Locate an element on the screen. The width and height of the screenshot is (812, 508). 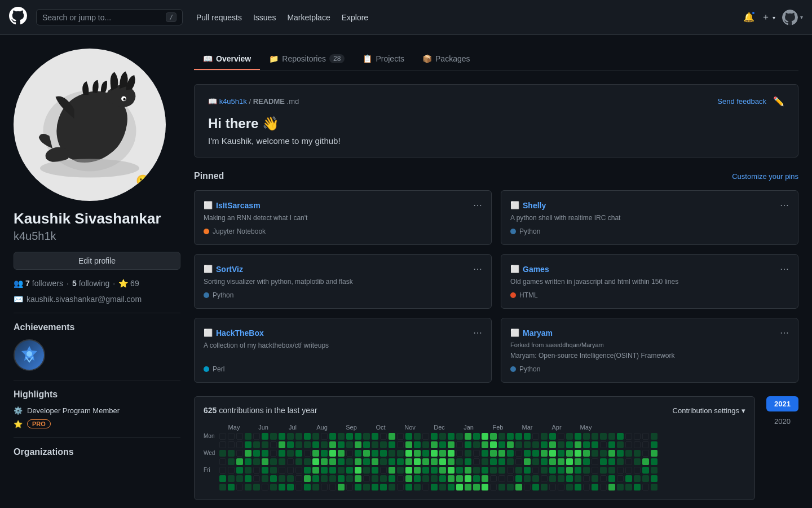
year-2021-button: 2021 is located at coordinates (783, 404).